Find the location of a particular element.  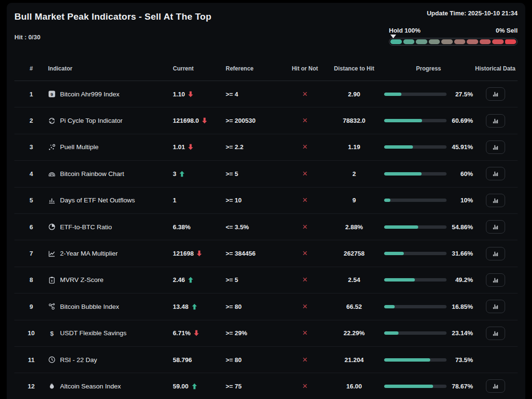

row-number: 6 is located at coordinates (31, 227).